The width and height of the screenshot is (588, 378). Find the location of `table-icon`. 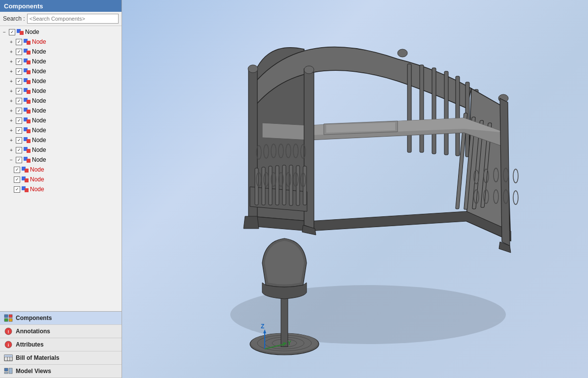

table-icon is located at coordinates (8, 358).